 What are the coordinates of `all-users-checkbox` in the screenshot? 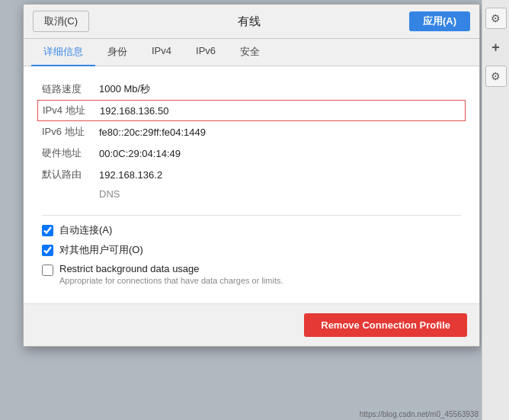 It's located at (47, 250).